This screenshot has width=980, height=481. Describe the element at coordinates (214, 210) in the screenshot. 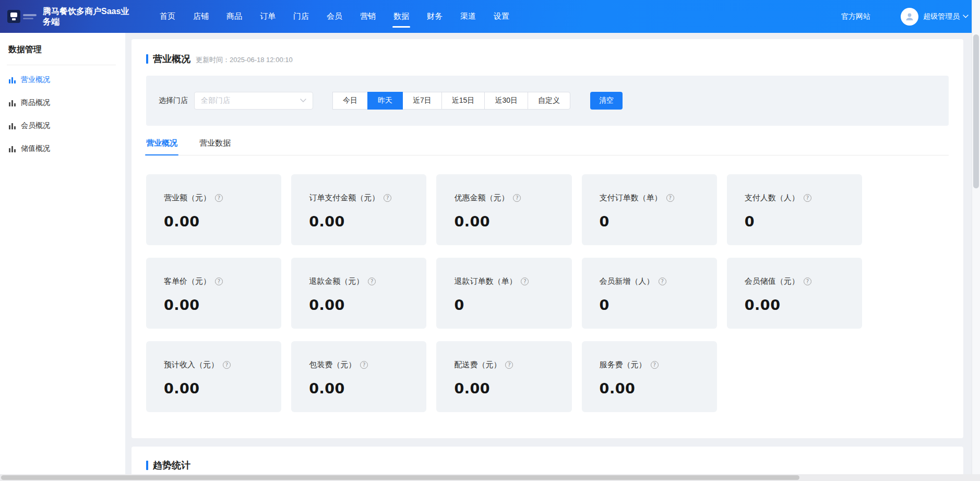

I see `stat-card: 营业额（元） ? 0.00` at that location.